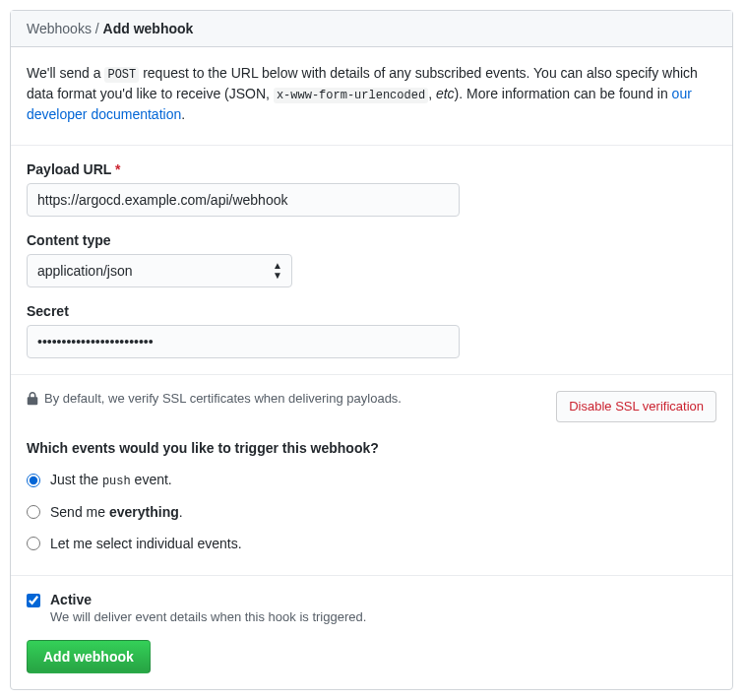 The width and height of the screenshot is (745, 700). What do you see at coordinates (243, 200) in the screenshot?
I see `payload-url-input` at bounding box center [243, 200].